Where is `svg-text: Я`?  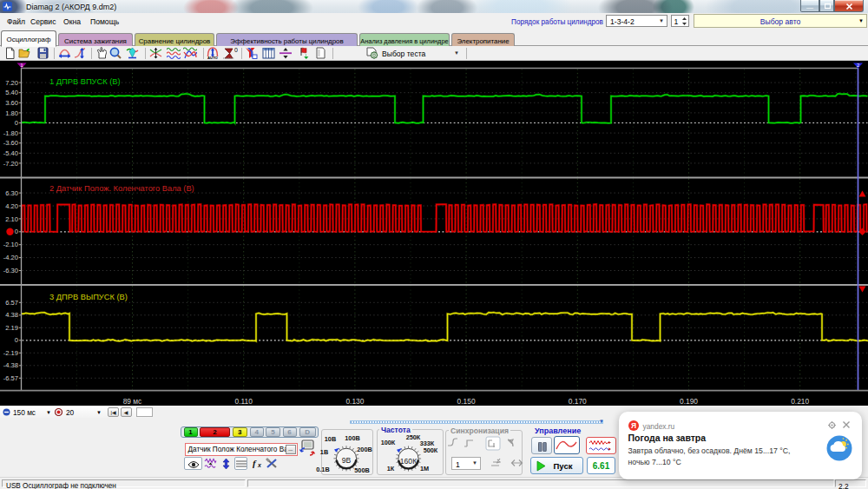 svg-text: Я is located at coordinates (633, 426).